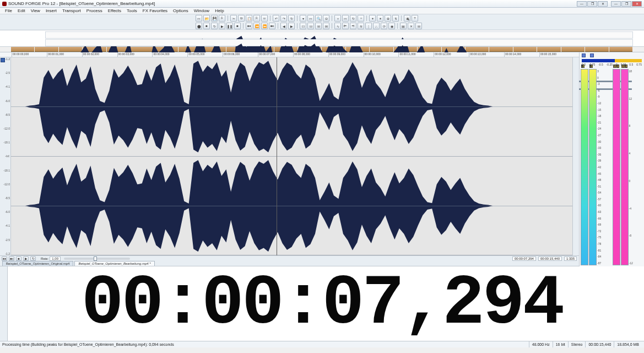  What do you see at coordinates (388, 18) in the screenshot?
I see `tool3-button: ⊕` at bounding box center [388, 18].